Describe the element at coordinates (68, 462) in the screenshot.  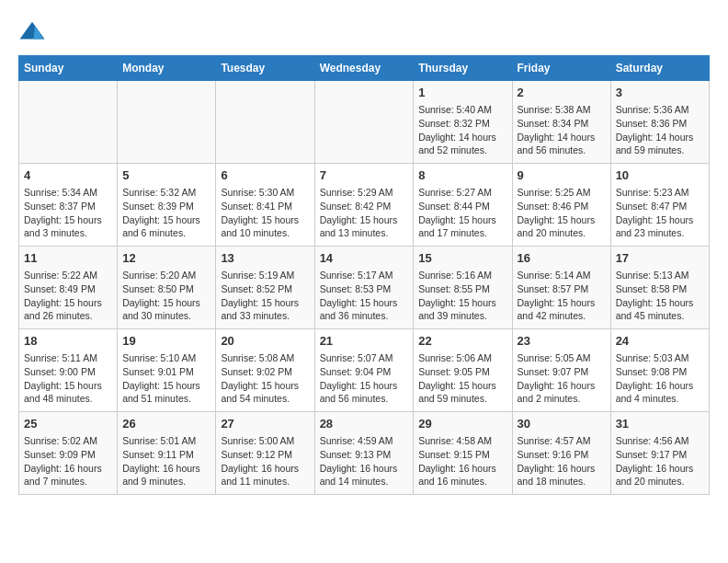
I see `day-info: Sunrise: 5:02 AMSunset: 9:09 PMDaylight:…` at that location.